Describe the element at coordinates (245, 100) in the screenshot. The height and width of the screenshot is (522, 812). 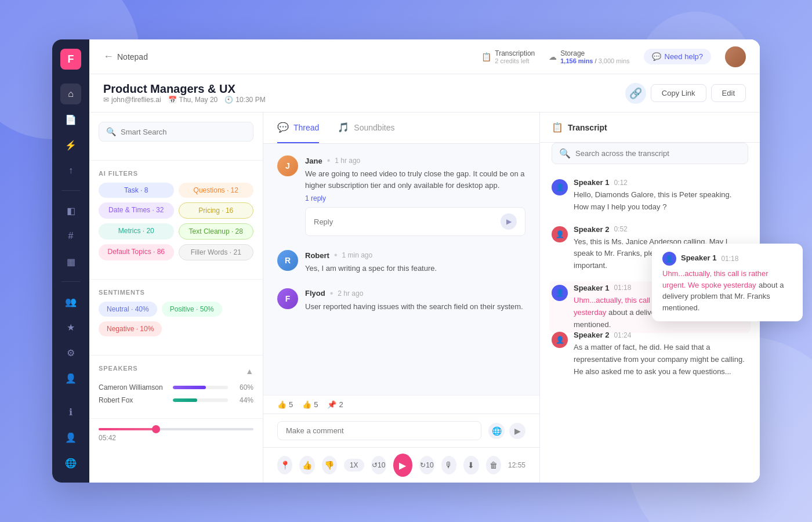
I see `page-time-meta: 🕙 10:30 PM` at that location.